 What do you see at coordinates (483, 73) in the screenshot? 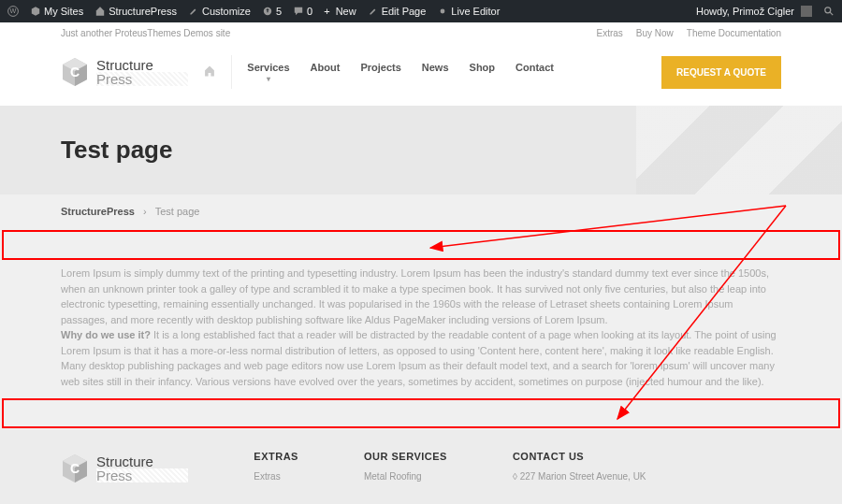
I see `nav-shop: Shop` at bounding box center [483, 73].